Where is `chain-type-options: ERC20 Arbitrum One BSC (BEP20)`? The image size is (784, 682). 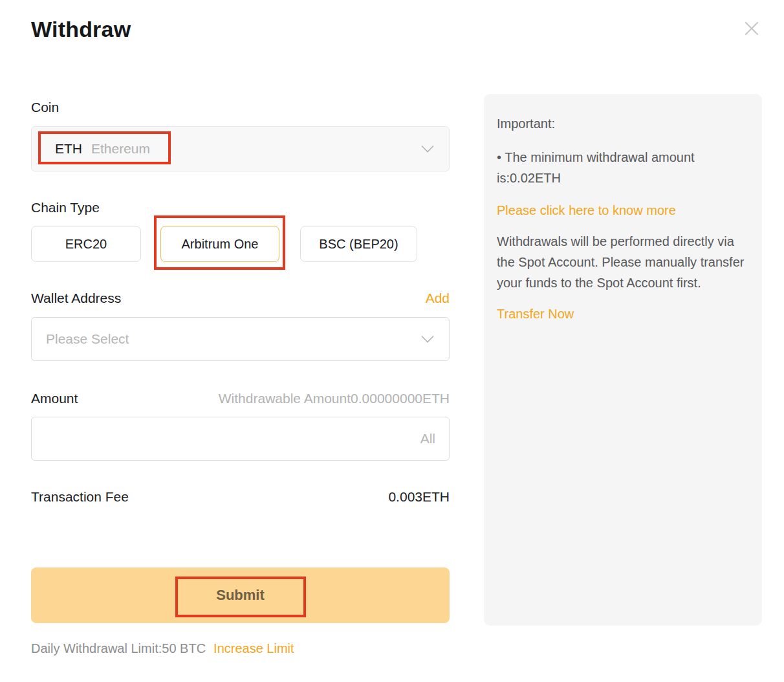
chain-type-options: ERC20 Arbitrum One BSC (BEP20) is located at coordinates (241, 244).